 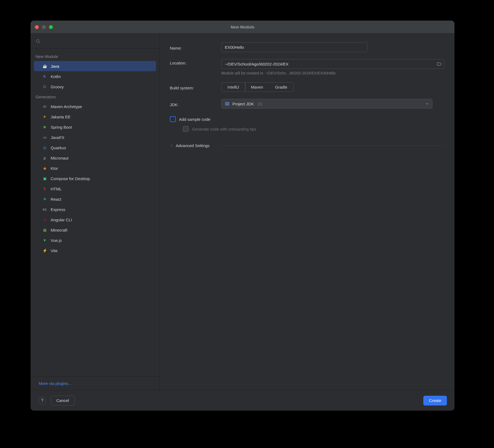 I want to click on location-input, so click(x=333, y=64).